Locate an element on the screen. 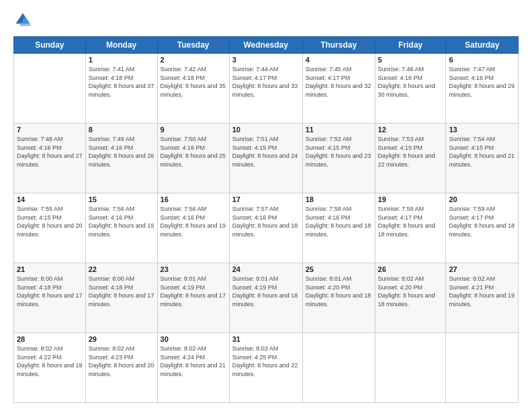 Image resolution: width=532 pixels, height=411 pixels. day-number: 29 is located at coordinates (122, 339).